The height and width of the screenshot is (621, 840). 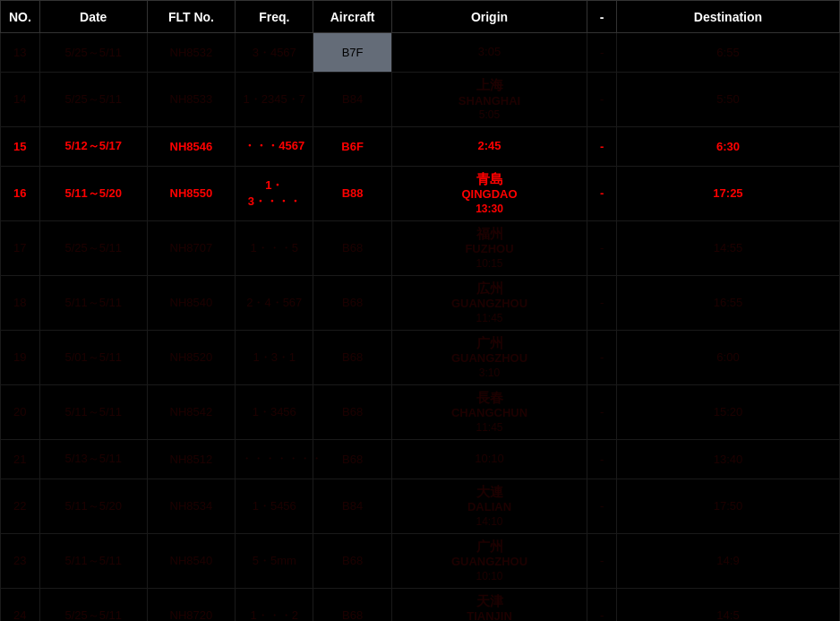 I want to click on cell-destination: 13:40, so click(x=727, y=459).